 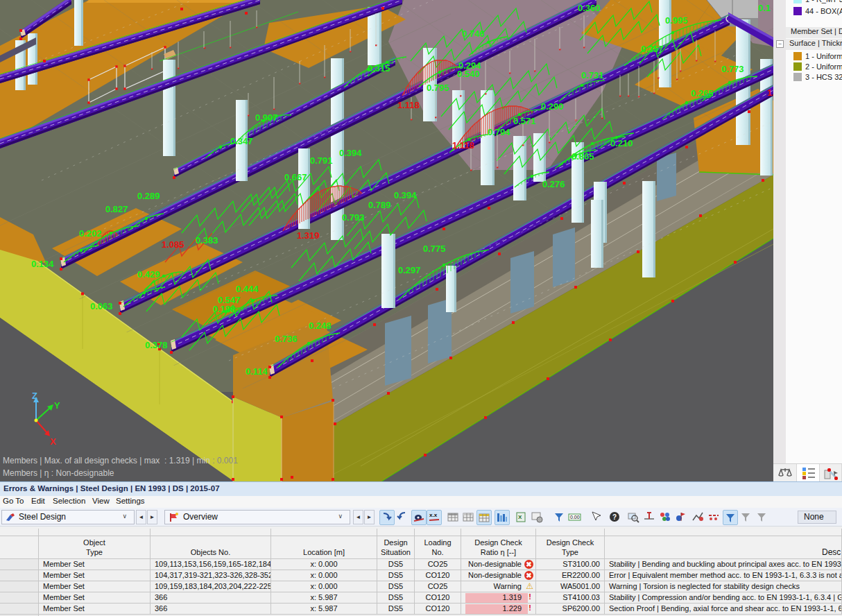 What do you see at coordinates (295, 178) in the screenshot?
I see `svg-text: 0.667` at bounding box center [295, 178].